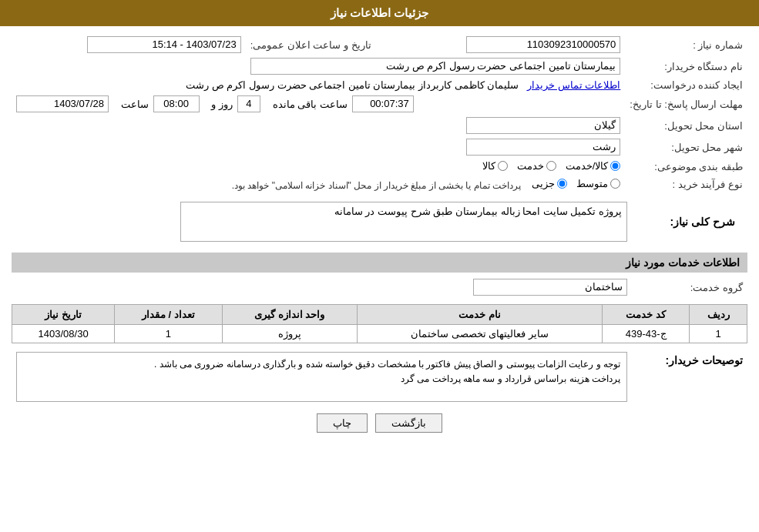  What do you see at coordinates (480, 315) in the screenshot?
I see `col-name: نام خدمت` at bounding box center [480, 315].